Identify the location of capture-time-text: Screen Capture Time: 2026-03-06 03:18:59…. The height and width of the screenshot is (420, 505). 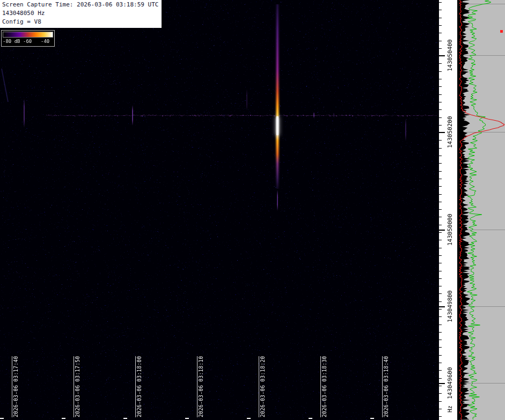
(80, 5).